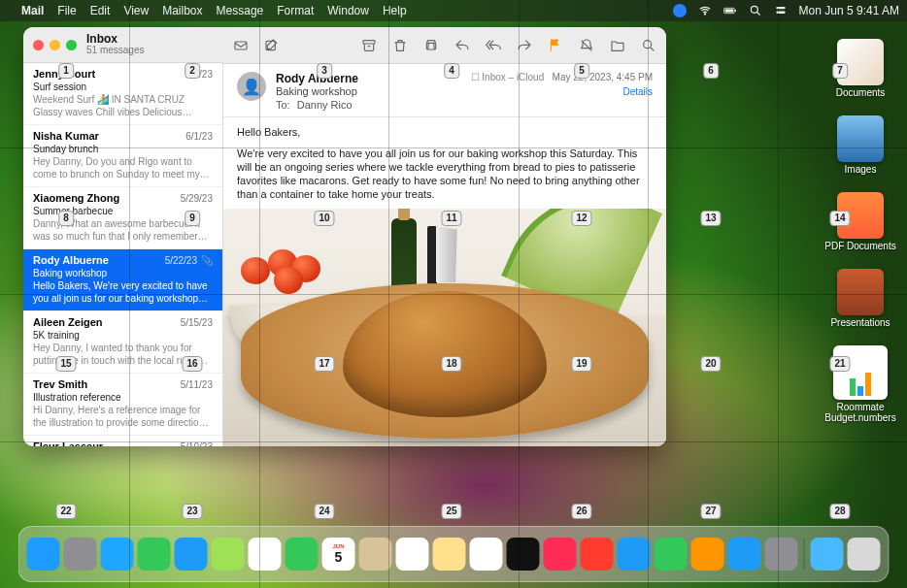 This screenshot has width=907, height=588. Describe the element at coordinates (756, 12) in the screenshot. I see `spotlight-icon` at that location.